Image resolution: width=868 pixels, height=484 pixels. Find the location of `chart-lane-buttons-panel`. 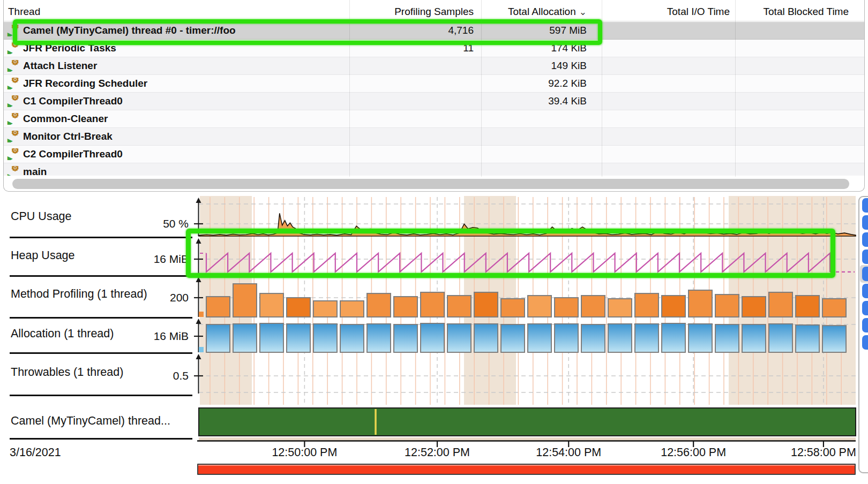

chart-lane-buttons-panel is located at coordinates (863, 335).